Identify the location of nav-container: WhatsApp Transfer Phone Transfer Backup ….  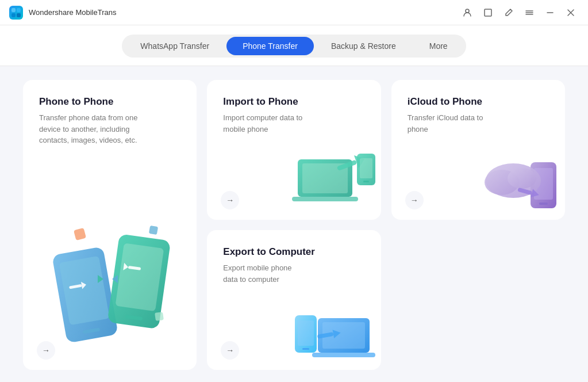
(294, 46).